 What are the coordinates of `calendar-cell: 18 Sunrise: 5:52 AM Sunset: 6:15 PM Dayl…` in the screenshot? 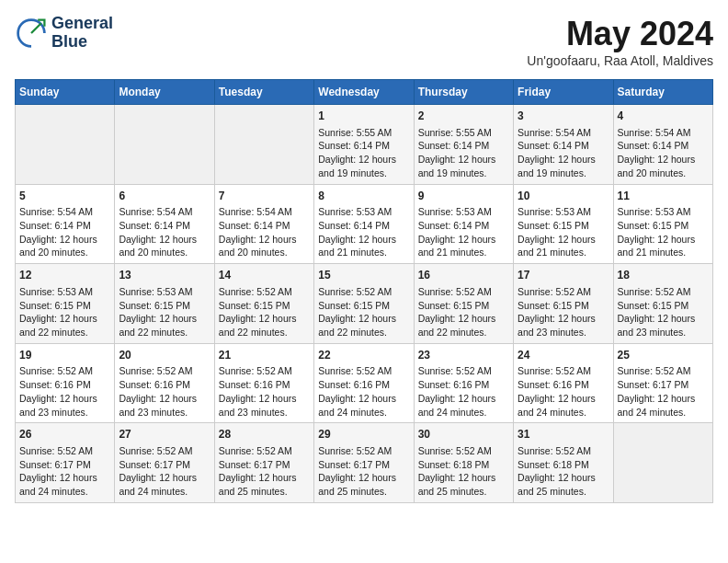 It's located at (663, 304).